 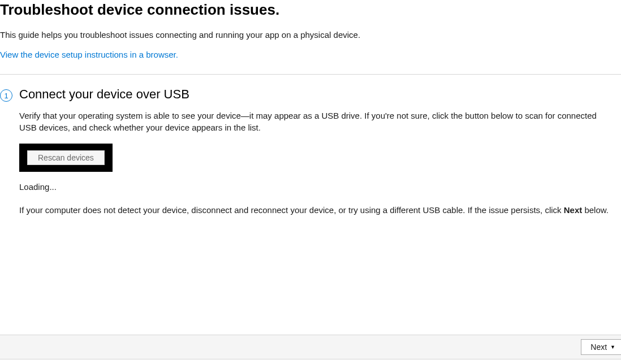 I want to click on footer-bar: Next ▼, so click(x=310, y=347).